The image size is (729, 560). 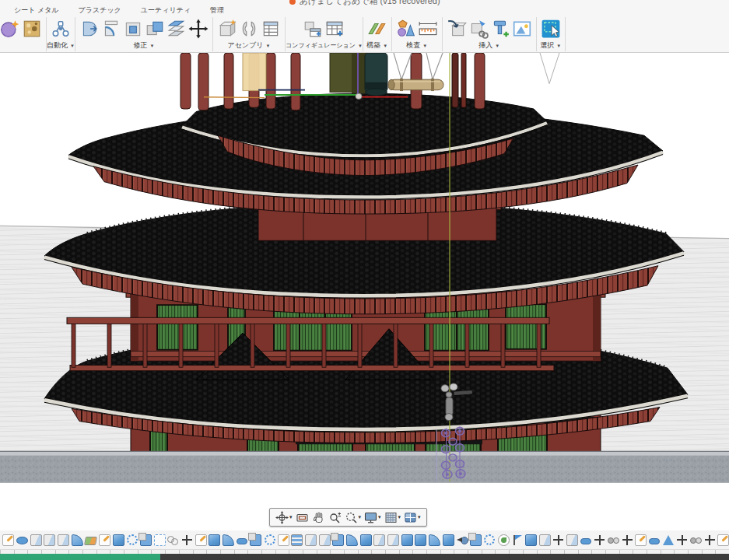 I want to click on press-pull-icon, so click(x=89, y=29).